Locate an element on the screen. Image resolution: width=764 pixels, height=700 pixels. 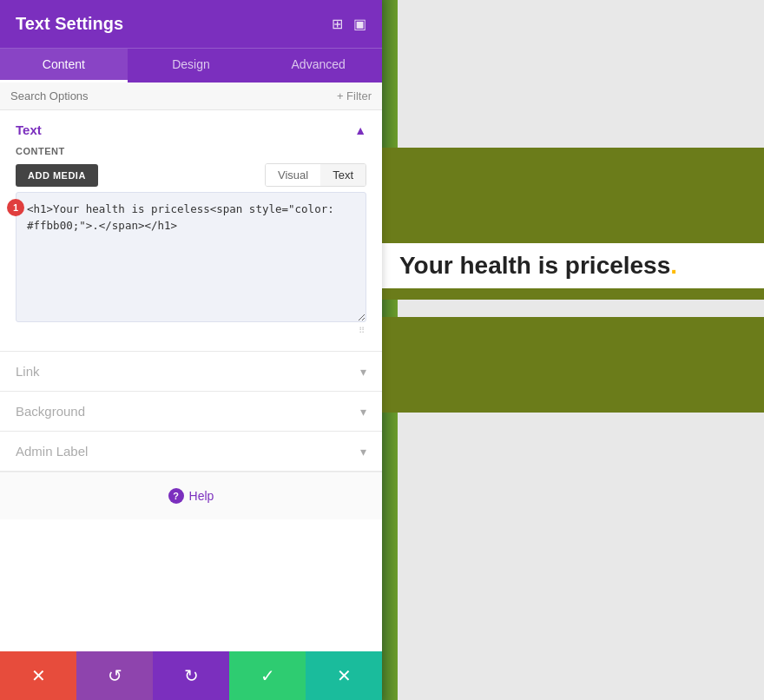
add-media-button: ADD MEDIA is located at coordinates (57, 175).